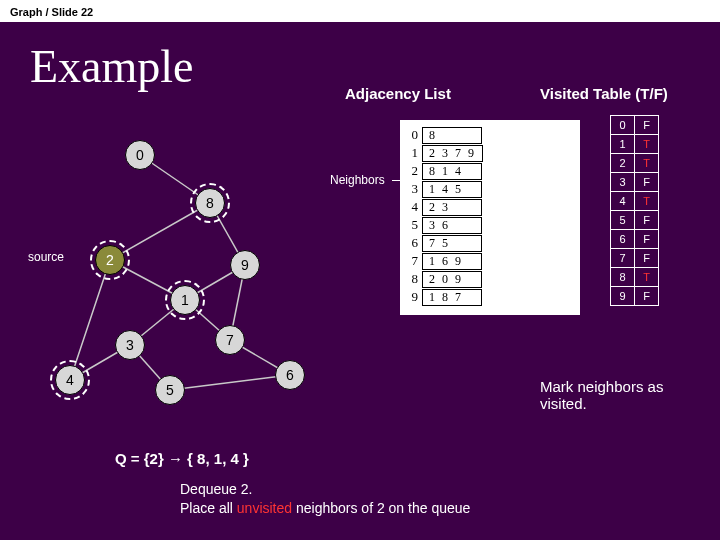 This screenshot has height=540, width=720. I want to click on graph-node-5: 5, so click(170, 390).